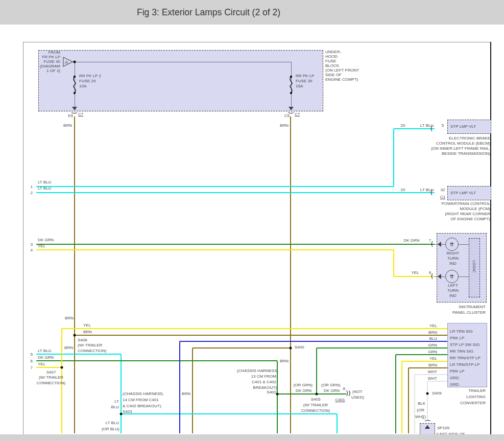 This screenshot has width=504, height=441. Describe the element at coordinates (142, 406) in the screenshot. I see `label: & C402 BREAKOUT)` at that location.